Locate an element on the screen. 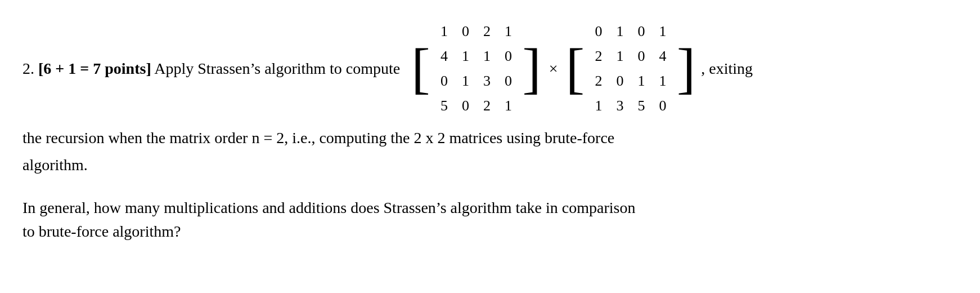  matrix-expression: [ 1 0 2 1 4 1 1 0 0 1 3 0 5 0 2 is located at coordinates (582, 69).